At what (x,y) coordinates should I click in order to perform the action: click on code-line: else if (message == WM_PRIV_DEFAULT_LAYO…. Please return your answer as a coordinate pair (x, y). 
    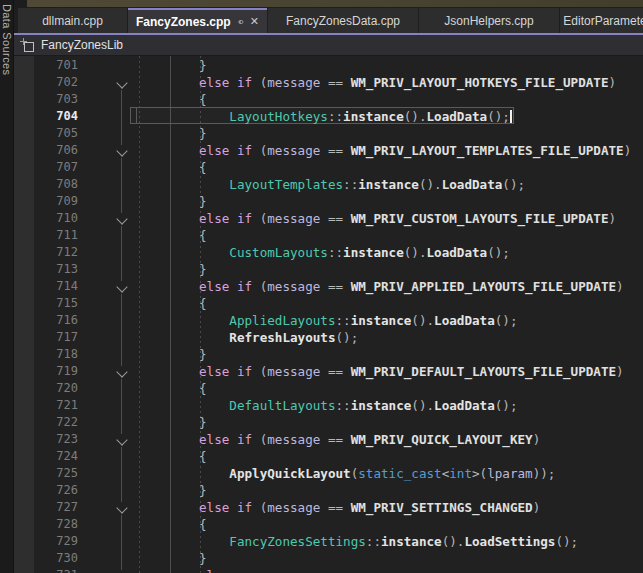
    Looking at the image, I should click on (366, 372).